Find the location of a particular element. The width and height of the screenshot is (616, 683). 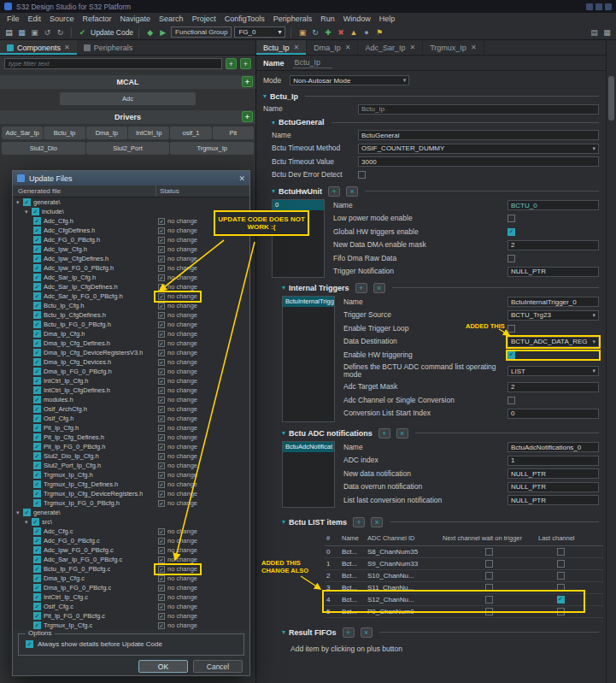

menu-configtools: ConfigTools is located at coordinates (244, 19).